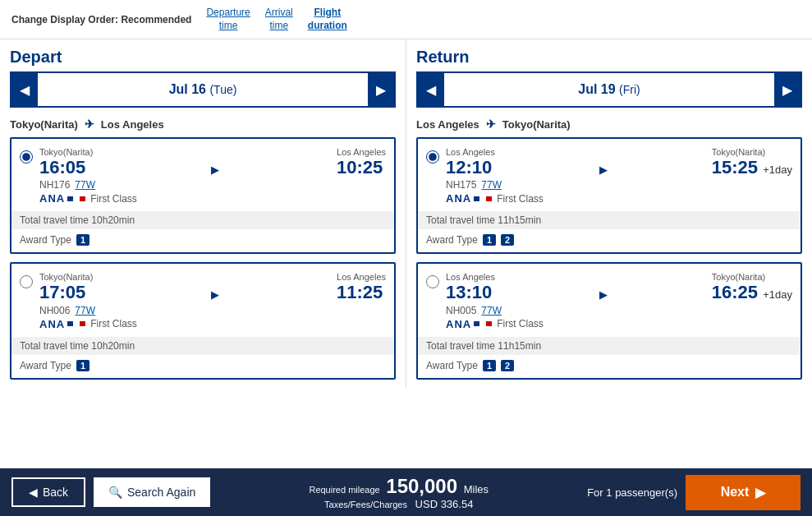 This screenshot has height=516, width=812. What do you see at coordinates (328, 20) in the screenshot?
I see `sort-duration: Flightduration` at bounding box center [328, 20].